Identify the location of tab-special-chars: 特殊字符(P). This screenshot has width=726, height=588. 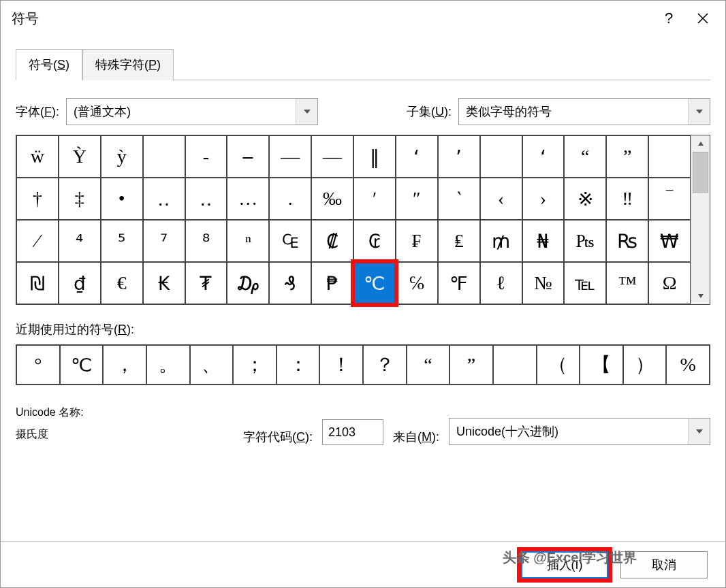
(128, 65).